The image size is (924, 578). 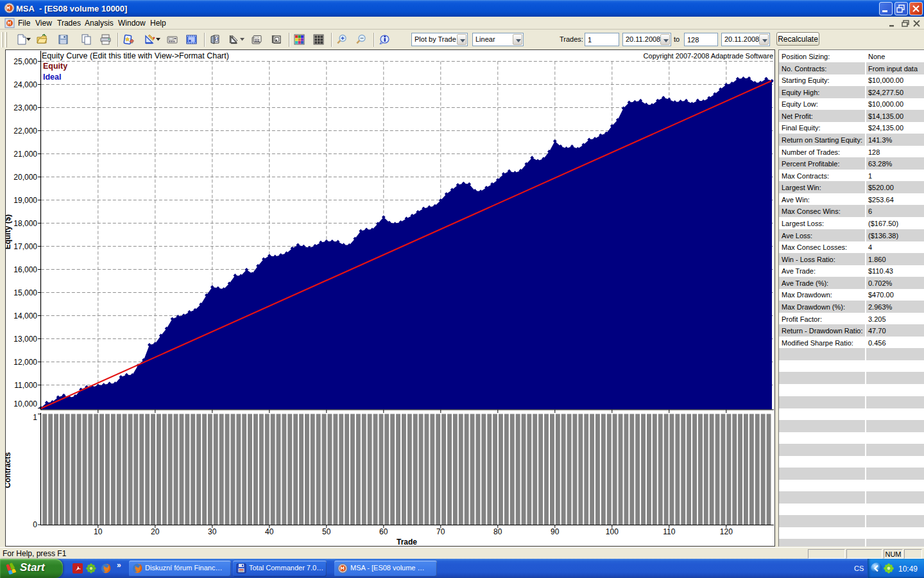 I want to click on svg-text: 110, so click(x=669, y=532).